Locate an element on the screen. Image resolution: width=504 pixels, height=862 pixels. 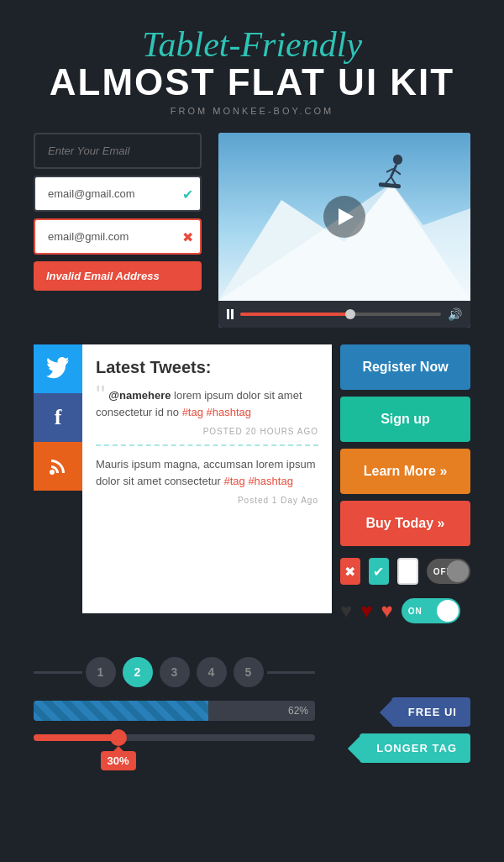
pause-button is located at coordinates (230, 314).